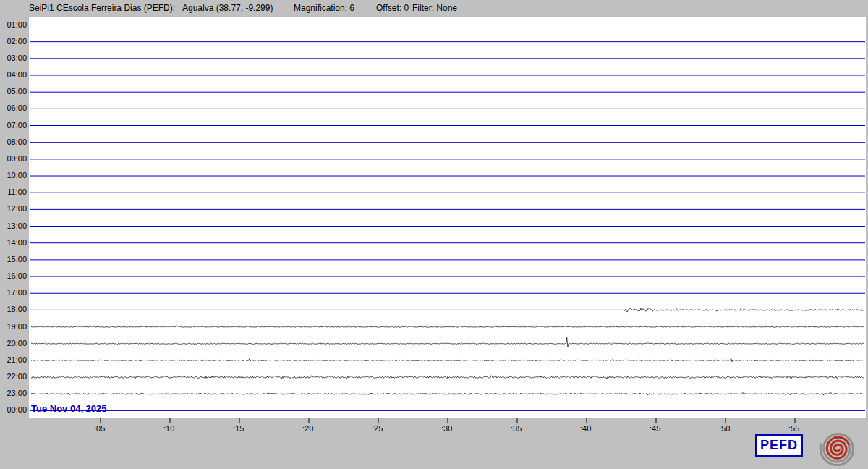  I want to click on hour-label: 01:00, so click(14, 25).